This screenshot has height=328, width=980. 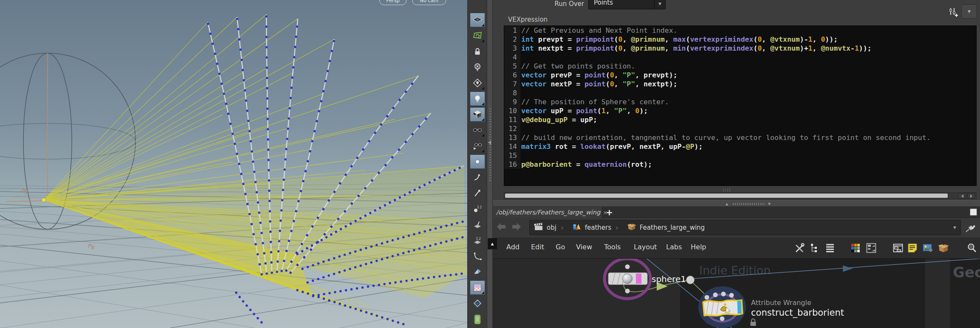 I want to click on normal-lights-icon, so click(x=477, y=99).